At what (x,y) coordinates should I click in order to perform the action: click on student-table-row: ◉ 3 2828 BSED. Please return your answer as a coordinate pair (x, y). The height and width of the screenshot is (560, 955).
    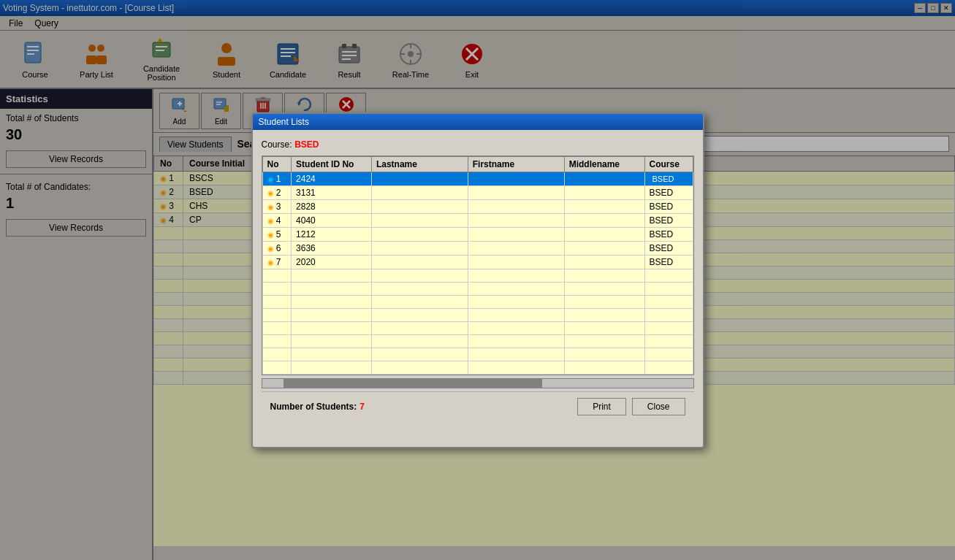
    Looking at the image, I should click on (478, 206).